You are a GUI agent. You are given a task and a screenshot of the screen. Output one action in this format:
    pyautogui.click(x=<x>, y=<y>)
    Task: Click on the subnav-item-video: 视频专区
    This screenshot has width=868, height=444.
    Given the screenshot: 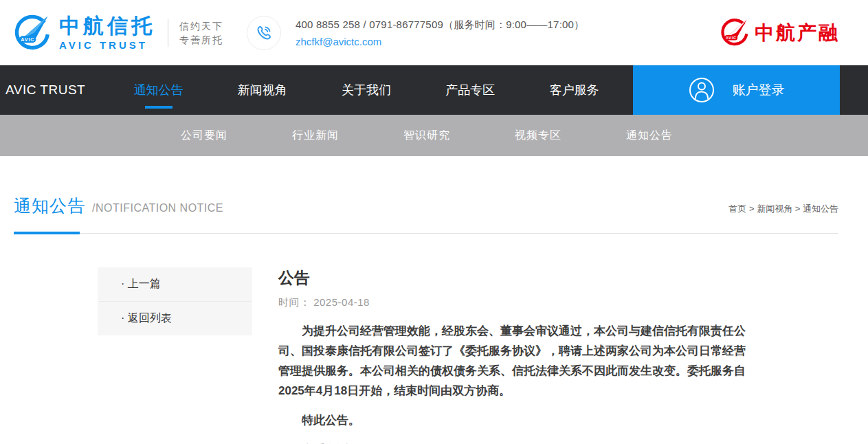 What is the action you would take?
    pyautogui.click(x=538, y=135)
    